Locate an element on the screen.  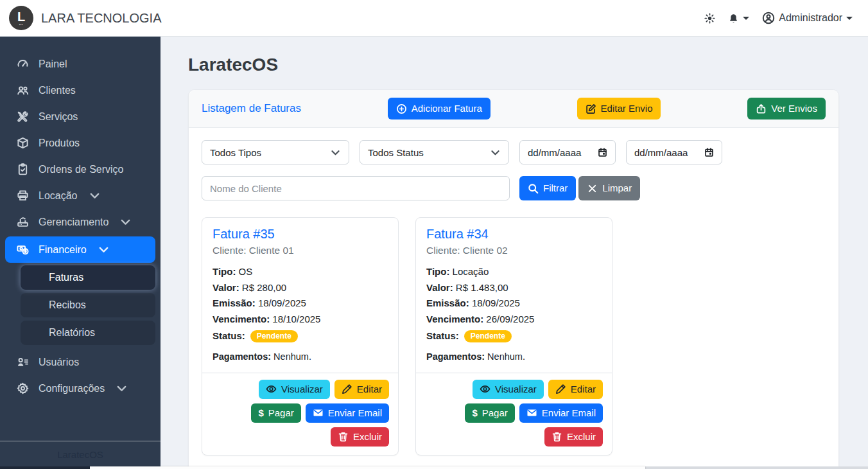
tools-icon is located at coordinates (23, 117).